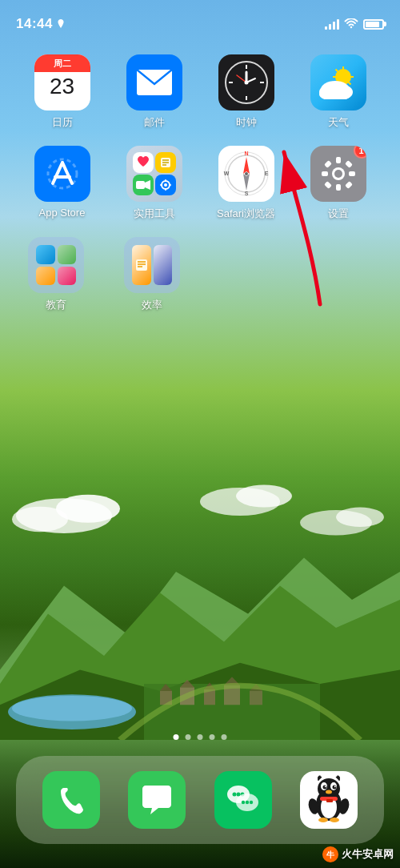 This screenshot has width=400, height=868. Describe the element at coordinates (143, 163) in the screenshot. I see `health-mini-icon` at that location.